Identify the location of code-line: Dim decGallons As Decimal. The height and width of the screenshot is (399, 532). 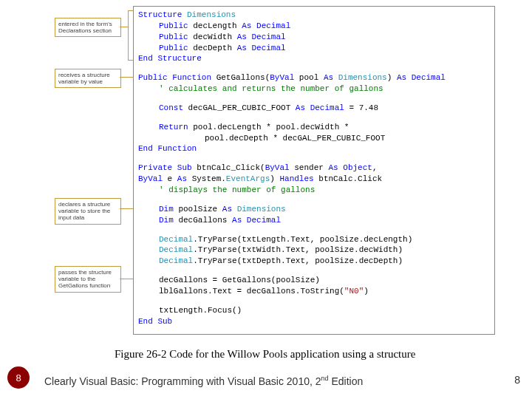
(314, 220).